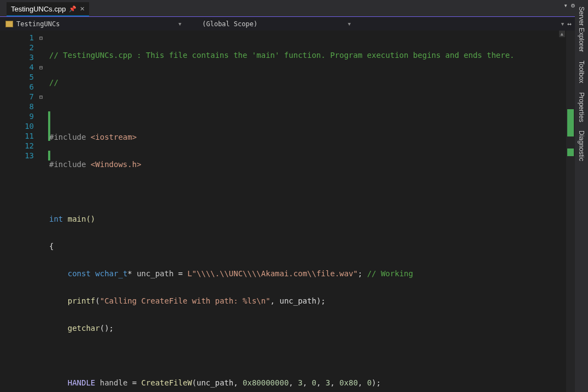 The image size is (588, 392). Describe the element at coordinates (287, 23) in the screenshot. I see `navigation-bar: TestingUNCs ▼ (Global Scope) ▼ ▼ ↔` at that location.